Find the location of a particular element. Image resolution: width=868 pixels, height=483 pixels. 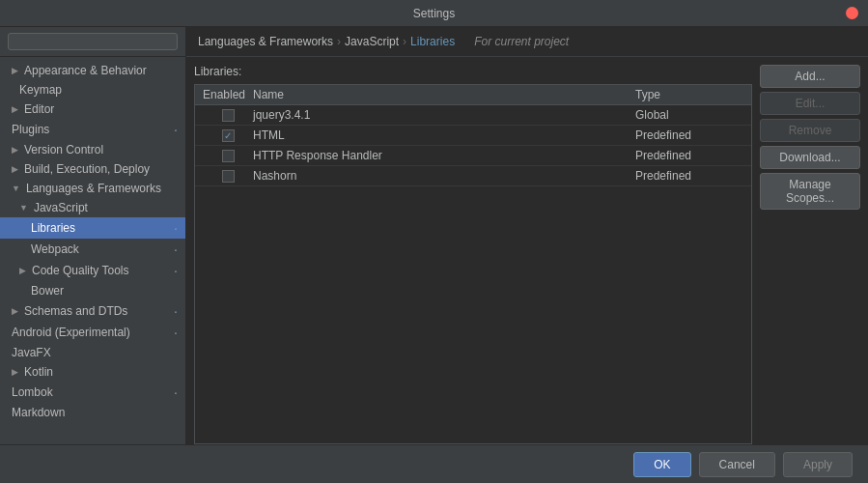

col-header-enabled: Enabled is located at coordinates (224, 95).